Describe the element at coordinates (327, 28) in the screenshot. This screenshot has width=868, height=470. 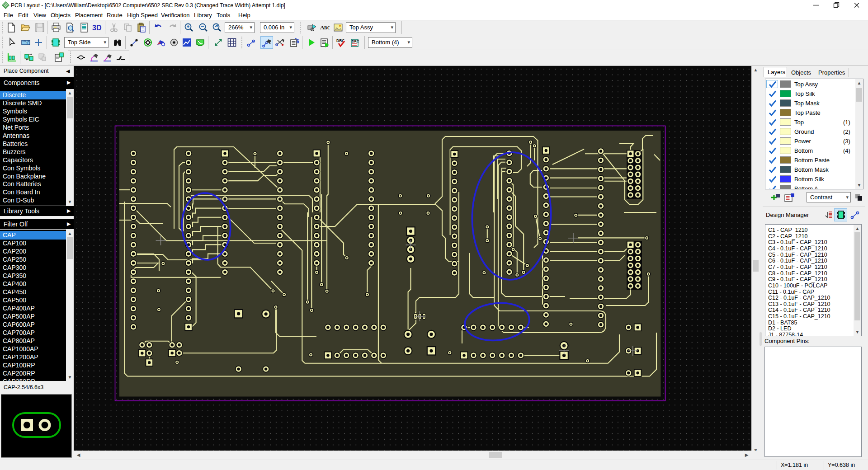
I see `svg-text: BC` at that location.